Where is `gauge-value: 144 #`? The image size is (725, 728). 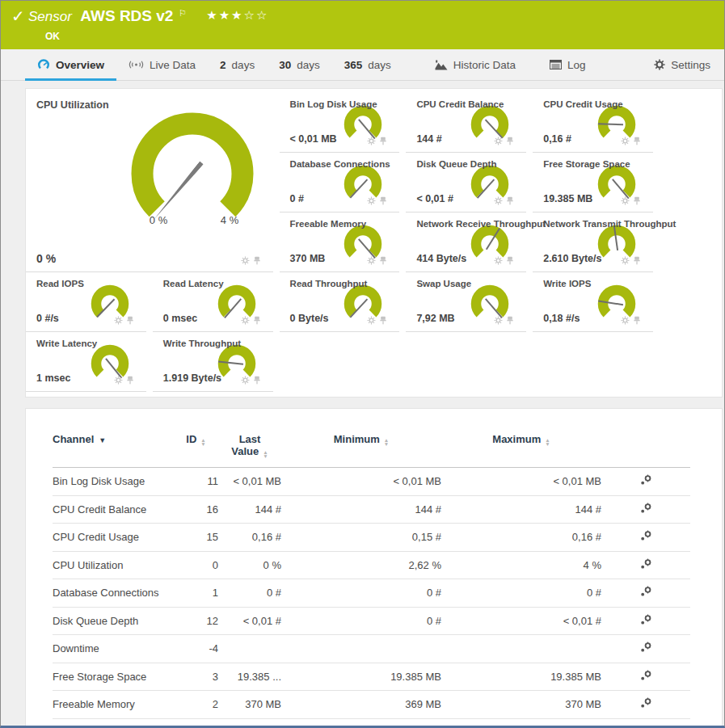
gauge-value: 144 # is located at coordinates (428, 139).